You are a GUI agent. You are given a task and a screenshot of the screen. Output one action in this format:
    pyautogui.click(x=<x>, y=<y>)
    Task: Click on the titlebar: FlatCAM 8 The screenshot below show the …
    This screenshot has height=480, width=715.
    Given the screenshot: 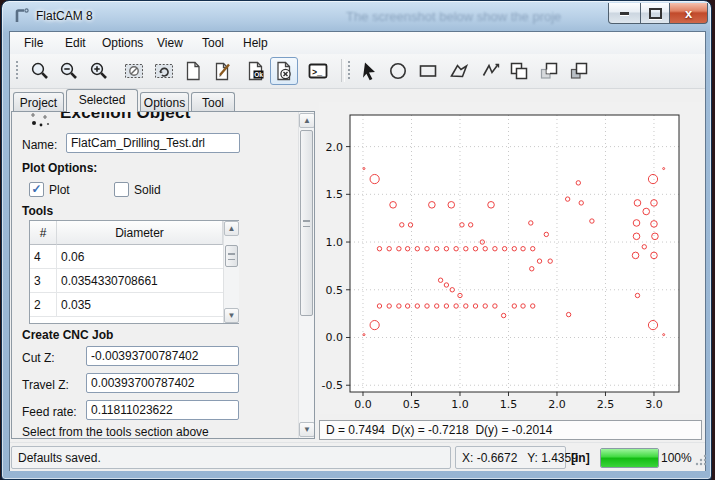 What is the action you would take?
    pyautogui.click(x=356, y=16)
    